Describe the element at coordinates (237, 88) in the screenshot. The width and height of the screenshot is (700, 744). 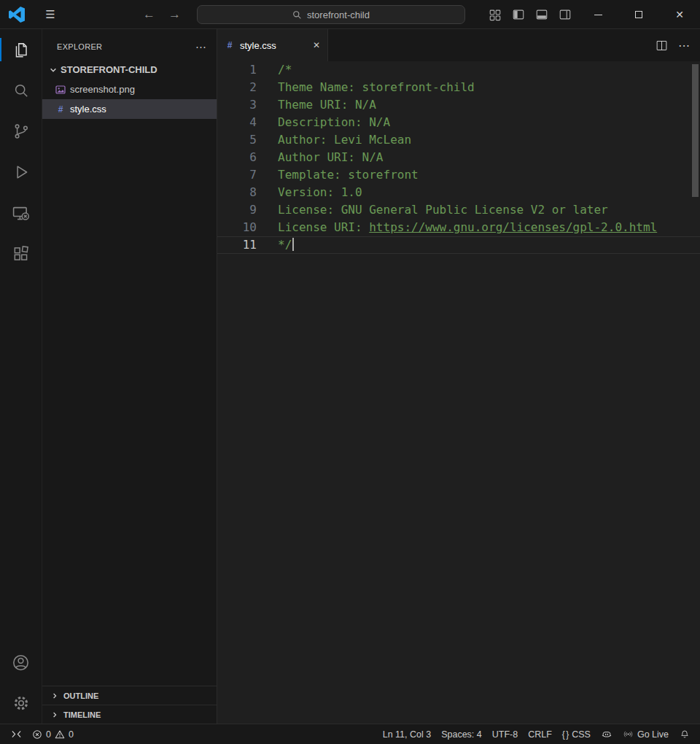
I see `line-number: 2` at that location.